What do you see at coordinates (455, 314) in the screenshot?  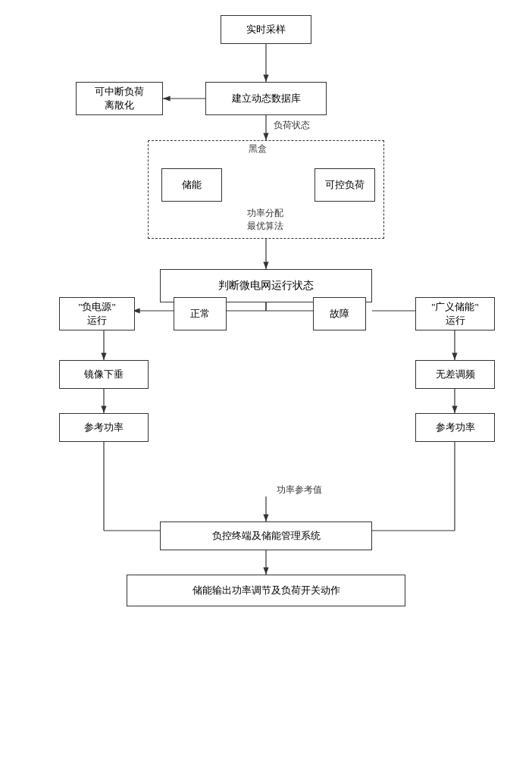 I see `broad-storage-label: "广义储能" 运行` at bounding box center [455, 314].